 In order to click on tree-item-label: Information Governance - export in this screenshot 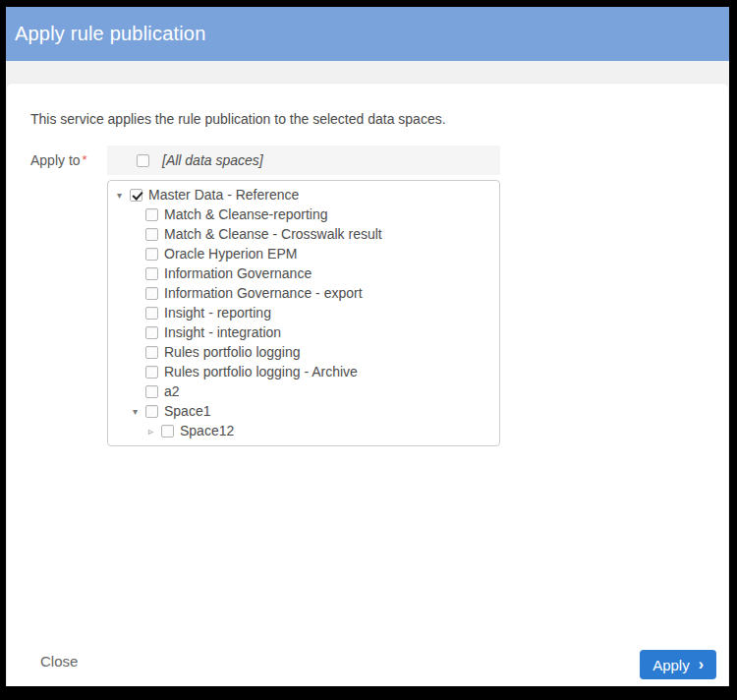, I will do `click(263, 293)`.